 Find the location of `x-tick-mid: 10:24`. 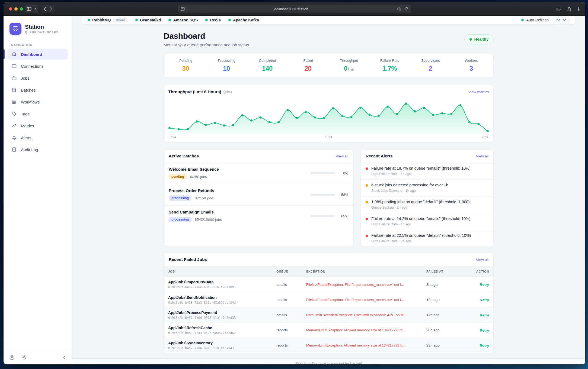

x-tick-mid: 10:24 is located at coordinates (328, 137).